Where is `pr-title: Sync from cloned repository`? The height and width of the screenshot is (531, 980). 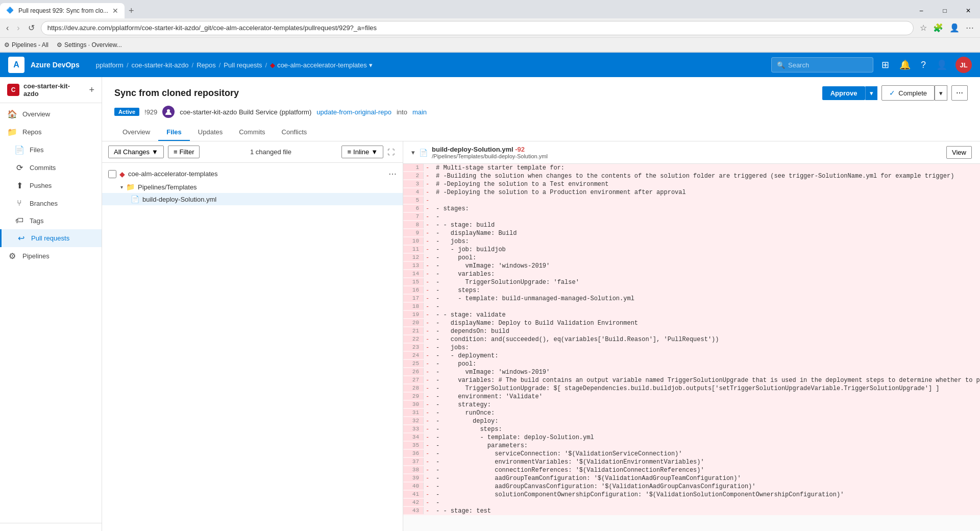
pr-title: Sync from cloned repository is located at coordinates (177, 93).